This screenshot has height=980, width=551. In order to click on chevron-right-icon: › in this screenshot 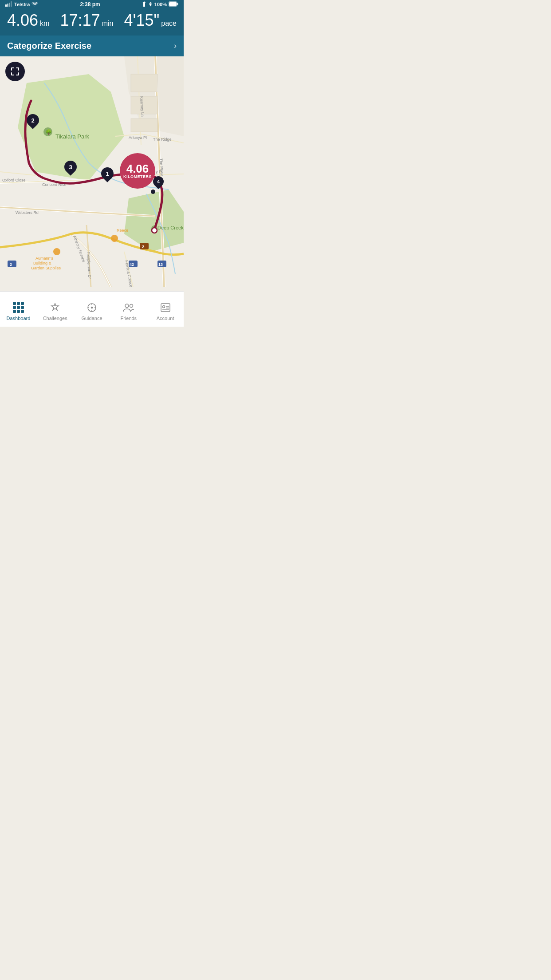, I will do `click(175, 46)`.